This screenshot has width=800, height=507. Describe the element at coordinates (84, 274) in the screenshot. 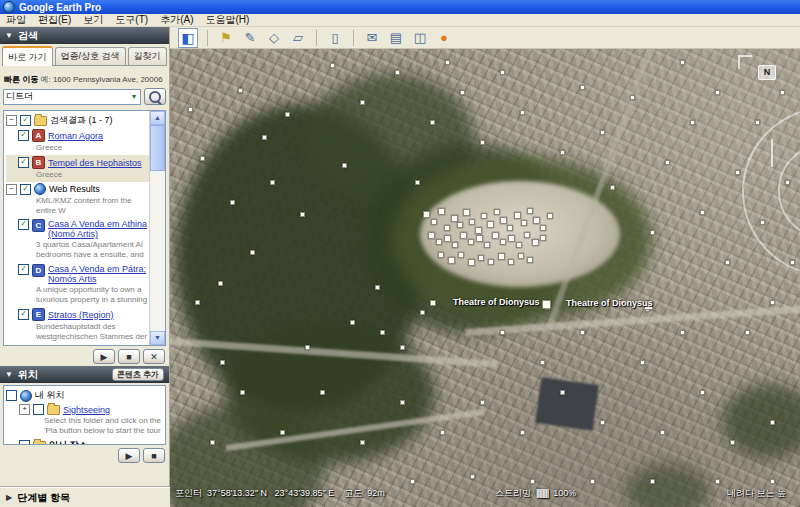

I see `result-item-d: ✓ D Casa A Venda em Pátra; Nomós Artis` at that location.